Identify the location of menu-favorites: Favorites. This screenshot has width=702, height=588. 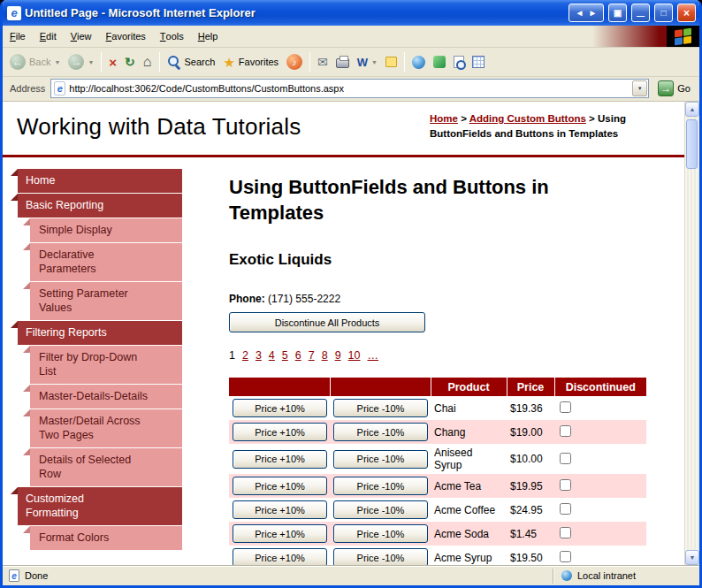
(126, 36).